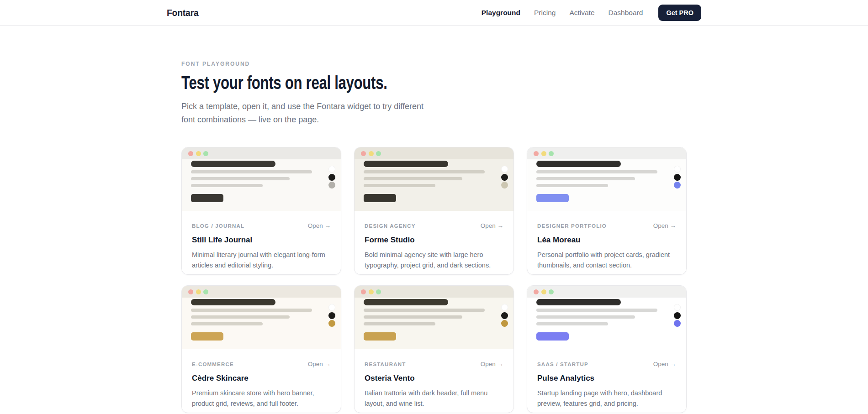  I want to click on card-description: Minimal literary journal with elegant lo…, so click(261, 260).